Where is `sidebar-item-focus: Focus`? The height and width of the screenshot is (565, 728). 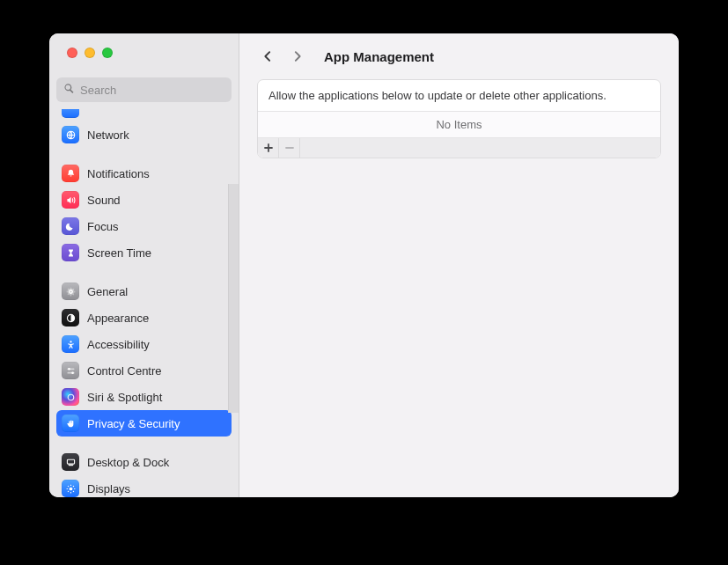 sidebar-item-focus: Focus is located at coordinates (144, 226).